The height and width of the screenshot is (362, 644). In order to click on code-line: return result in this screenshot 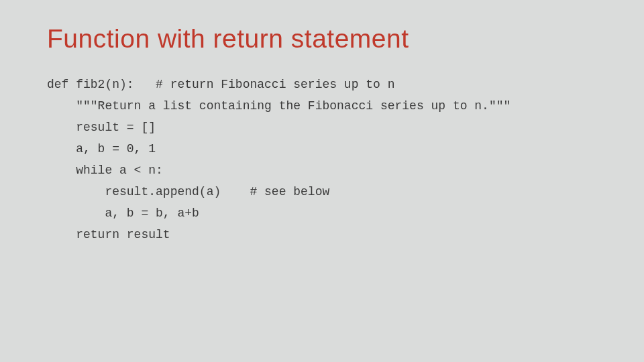, I will do `click(109, 235)`.